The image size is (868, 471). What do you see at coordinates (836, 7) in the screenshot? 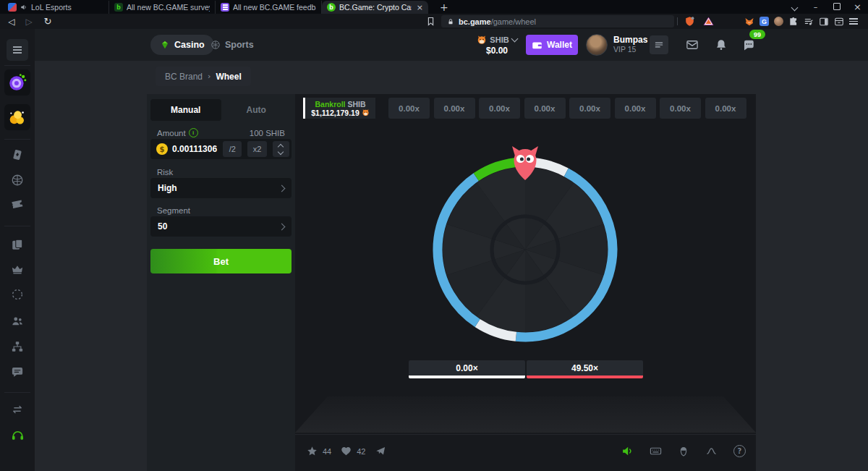
I see `window-restore-button` at bounding box center [836, 7].